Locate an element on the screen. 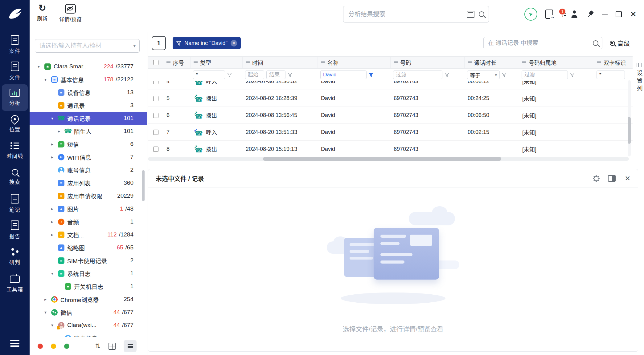 This screenshot has width=644, height=355. collapse-all-icon: ⇅ is located at coordinates (98, 346).